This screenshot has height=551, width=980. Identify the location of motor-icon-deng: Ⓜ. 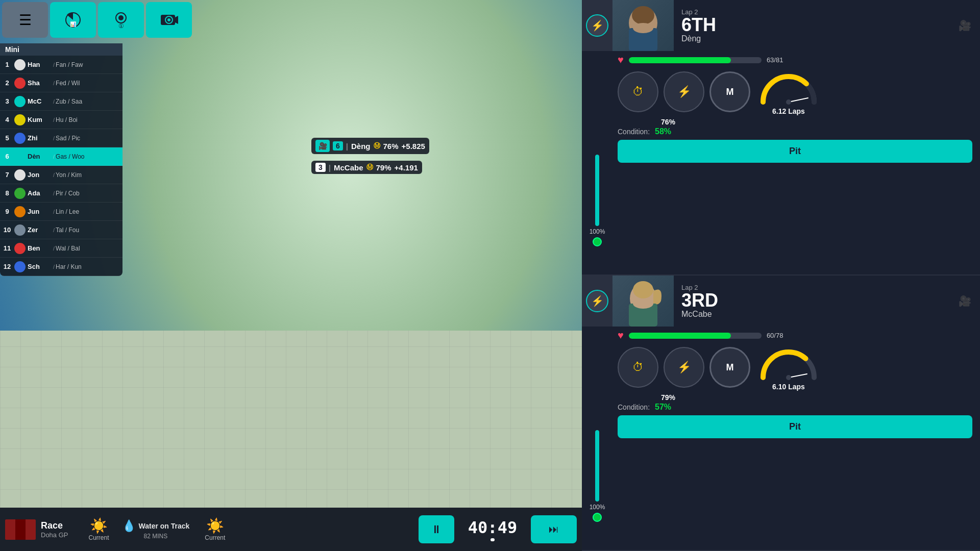
(377, 146).